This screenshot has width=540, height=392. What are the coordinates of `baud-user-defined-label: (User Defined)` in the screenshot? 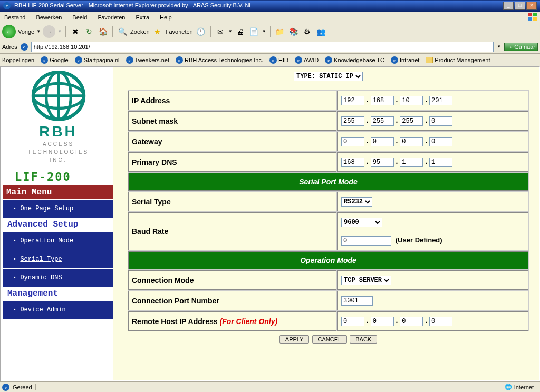 It's located at (419, 240).